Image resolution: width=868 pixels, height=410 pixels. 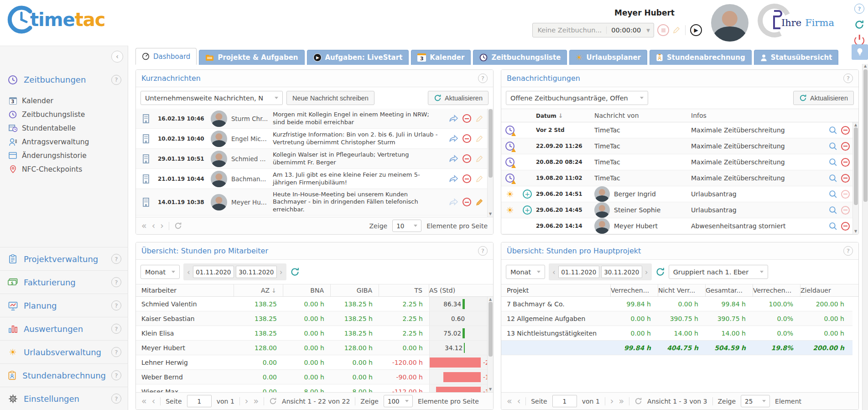 I want to click on start-tracking-button: ▶, so click(x=696, y=30).